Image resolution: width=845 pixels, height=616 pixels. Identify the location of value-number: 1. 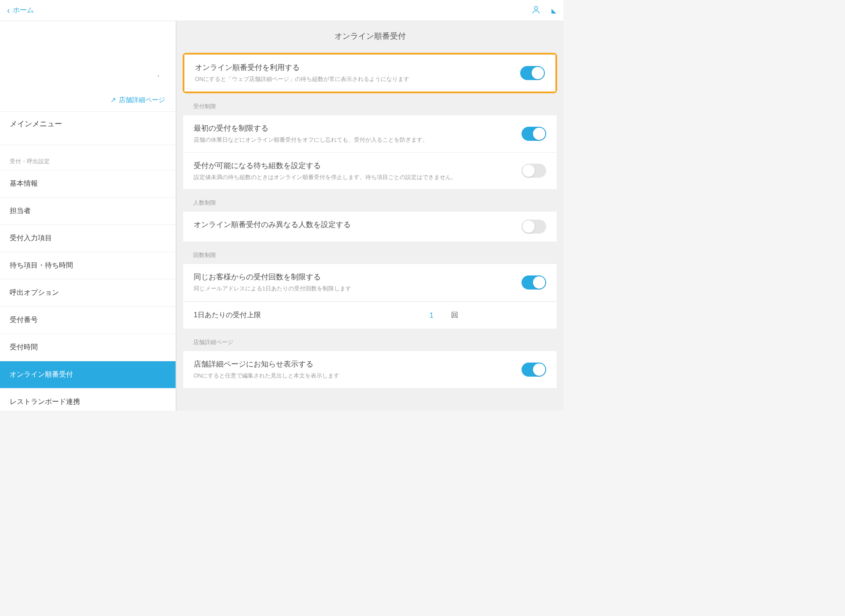
(431, 315).